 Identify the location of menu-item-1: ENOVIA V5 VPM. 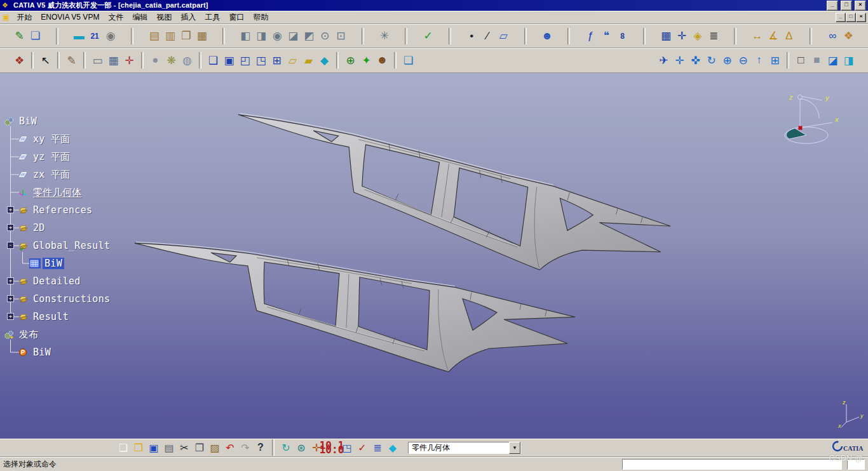
(70, 17).